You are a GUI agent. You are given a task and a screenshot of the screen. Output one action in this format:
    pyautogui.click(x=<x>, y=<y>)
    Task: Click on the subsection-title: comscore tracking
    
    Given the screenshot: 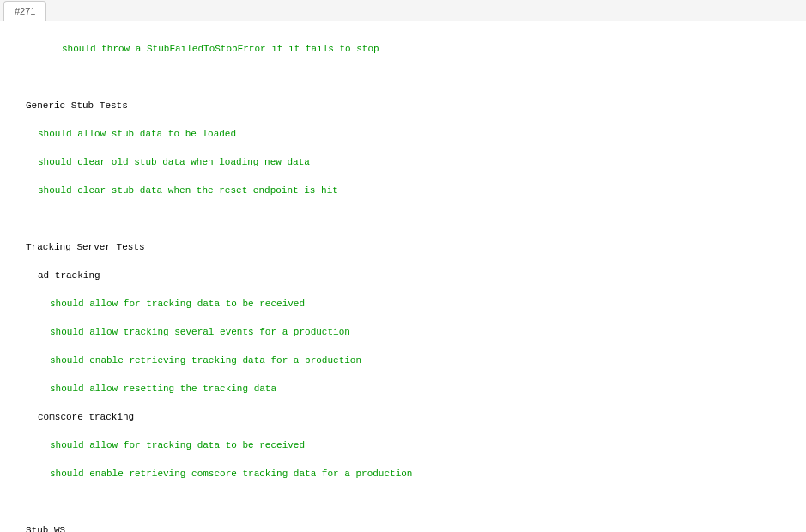 What is the action you would take?
    pyautogui.click(x=403, y=417)
    